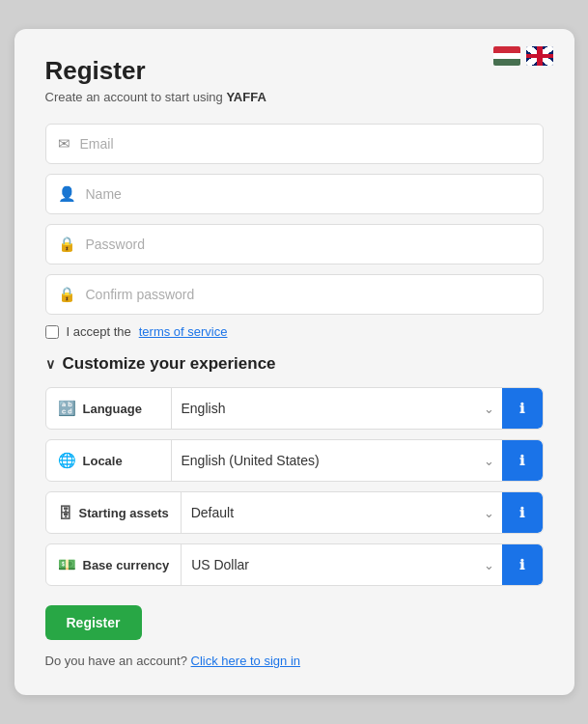 Image resolution: width=588 pixels, height=724 pixels. I want to click on base-currency-label-text: Base currency, so click(126, 566).